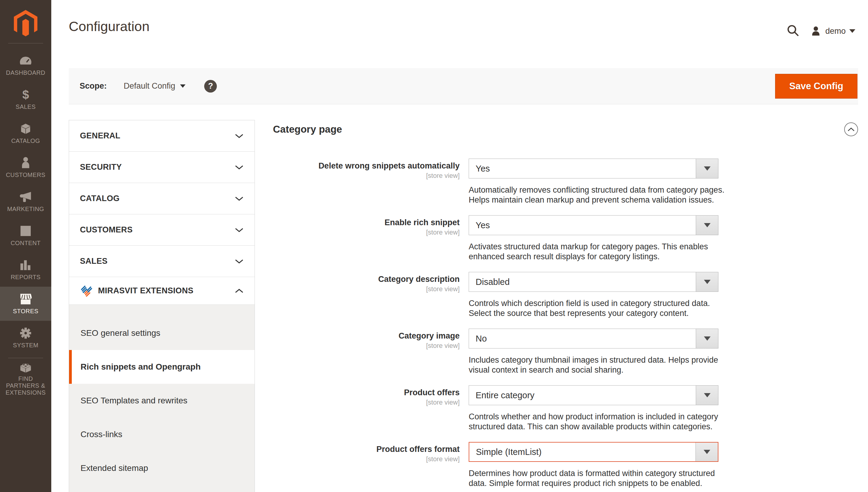 The image size is (868, 492). What do you see at coordinates (26, 236) in the screenshot?
I see `sidebar-item-content: CONTENT` at bounding box center [26, 236].